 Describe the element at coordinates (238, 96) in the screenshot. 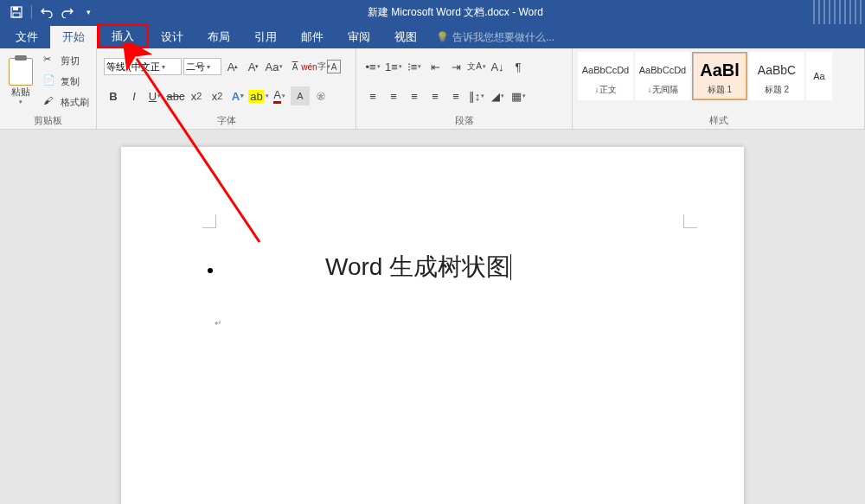

I see `text-effects-button: A` at that location.